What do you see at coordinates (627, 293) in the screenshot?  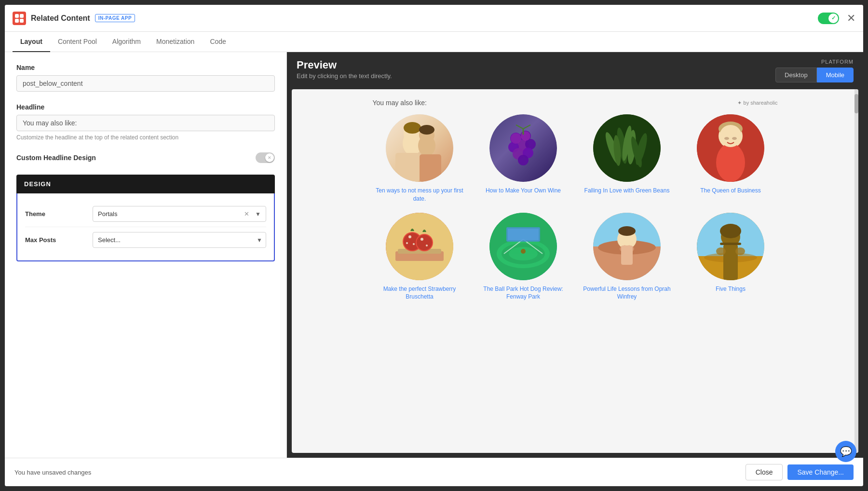 I see `post-title: Powerful Life Lessons from Oprah Winfrey` at bounding box center [627, 293].